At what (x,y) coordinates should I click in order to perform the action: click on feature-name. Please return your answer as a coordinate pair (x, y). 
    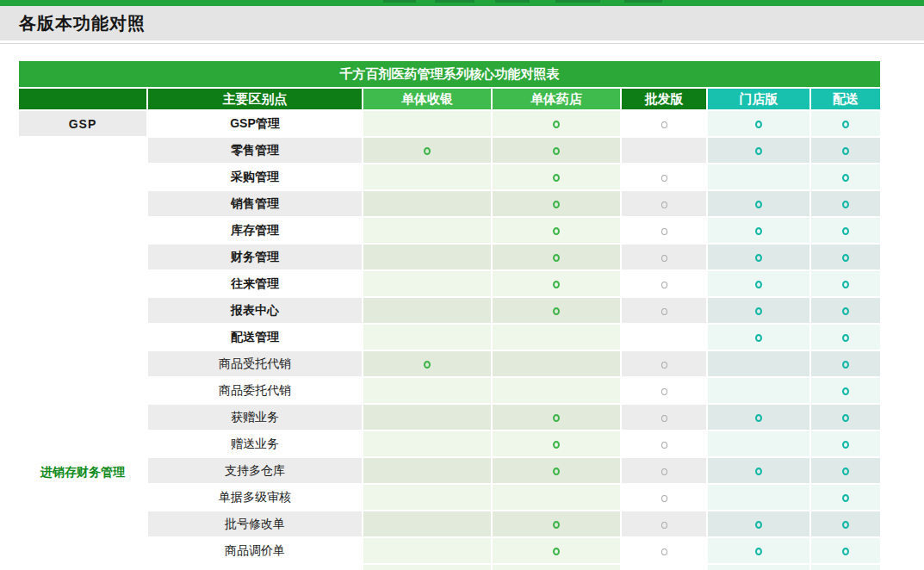
    Looking at the image, I should click on (255, 567).